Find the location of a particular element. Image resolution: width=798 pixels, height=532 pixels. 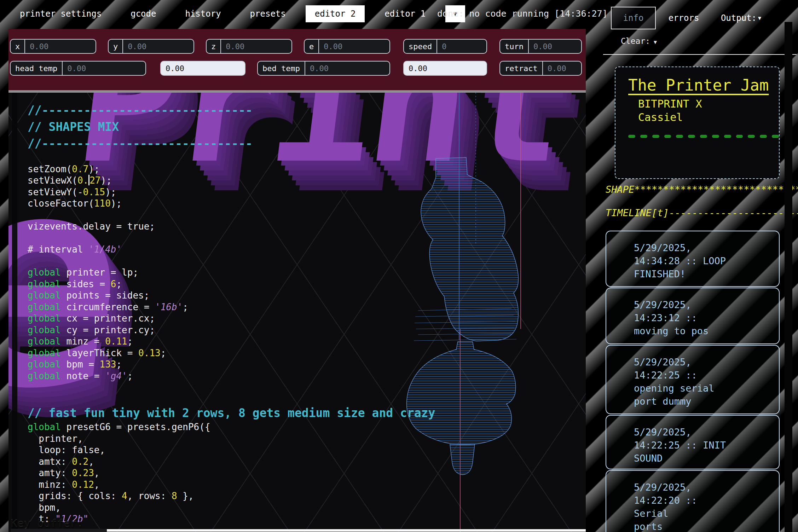

sidebar-tab-errors: errors is located at coordinates (684, 18).